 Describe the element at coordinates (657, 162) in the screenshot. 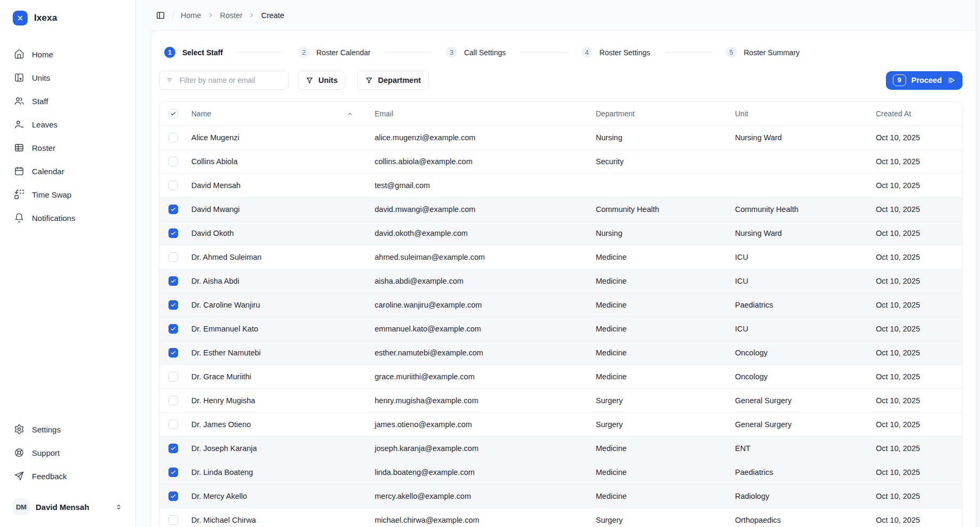

I see `cell-department: Security` at that location.